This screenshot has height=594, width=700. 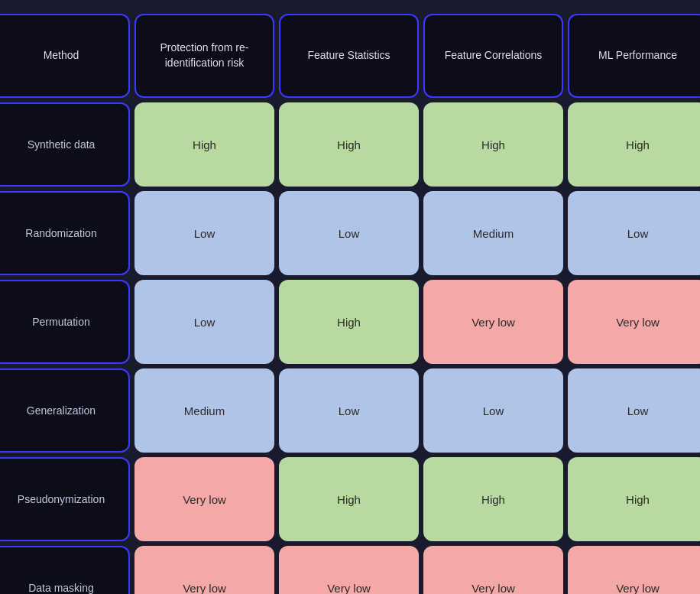 What do you see at coordinates (65, 144) in the screenshot?
I see `method-synthetic: Synthetic data` at bounding box center [65, 144].